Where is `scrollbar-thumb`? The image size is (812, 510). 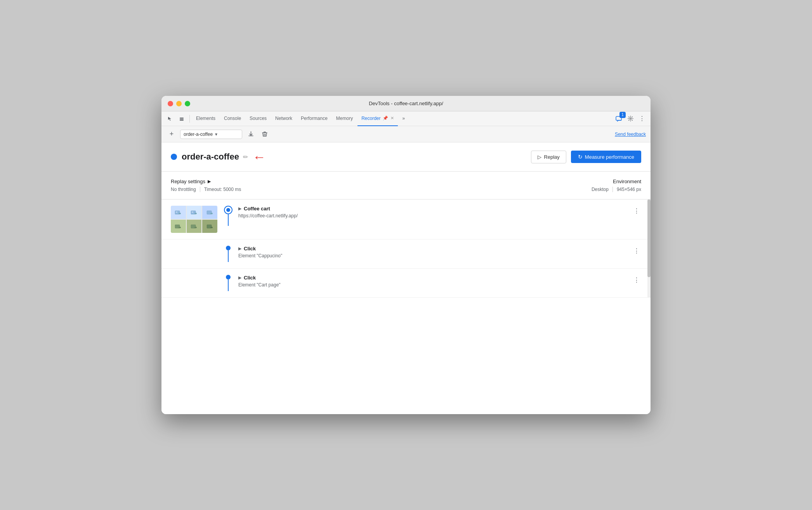 scrollbar-thumb is located at coordinates (649, 238).